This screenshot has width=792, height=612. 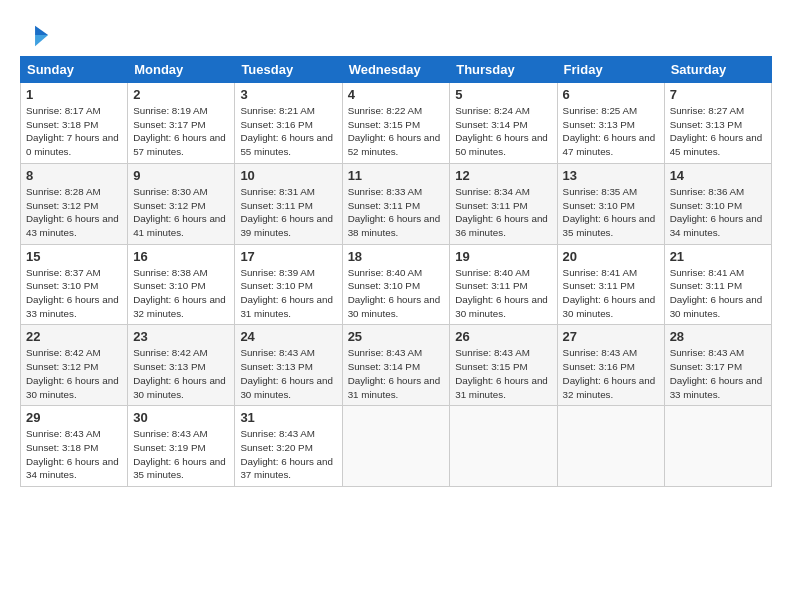 What do you see at coordinates (288, 132) in the screenshot?
I see `day-info: Sunrise: 8:21 AM Sunset: 3:16 PM Dayligh…` at bounding box center [288, 132].